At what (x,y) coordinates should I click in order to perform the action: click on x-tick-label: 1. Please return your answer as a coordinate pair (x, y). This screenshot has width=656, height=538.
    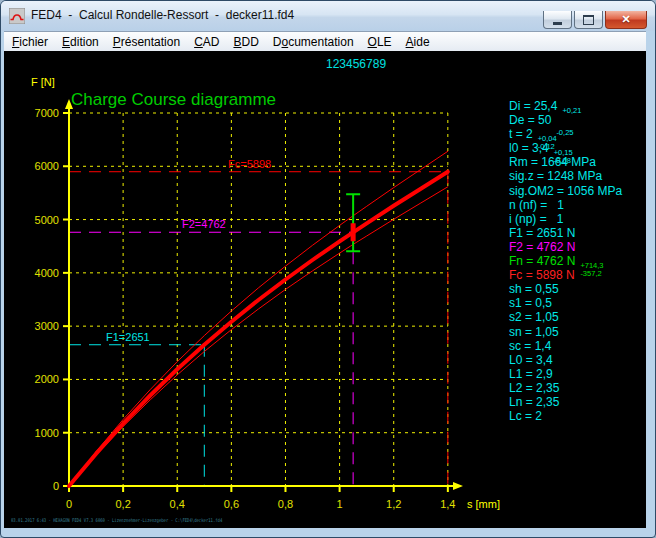
    Looking at the image, I should click on (340, 504).